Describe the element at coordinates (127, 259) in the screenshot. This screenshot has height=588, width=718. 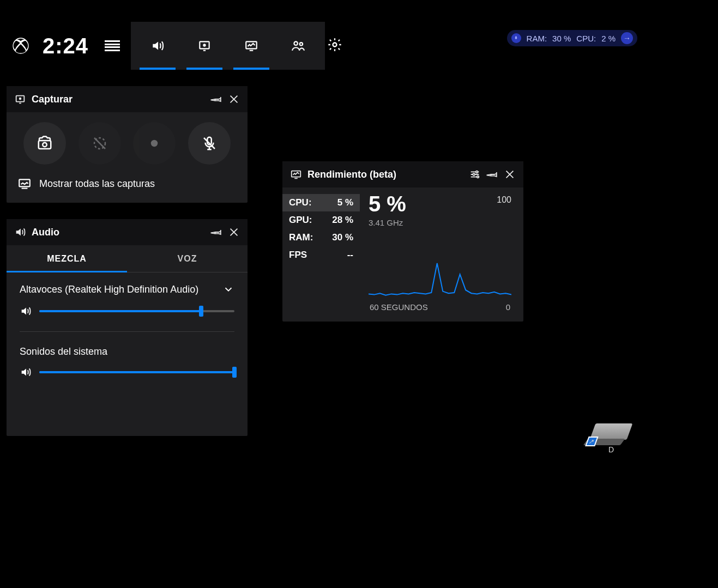
I see `audio-tabs: MEZCLA VOZ` at that location.